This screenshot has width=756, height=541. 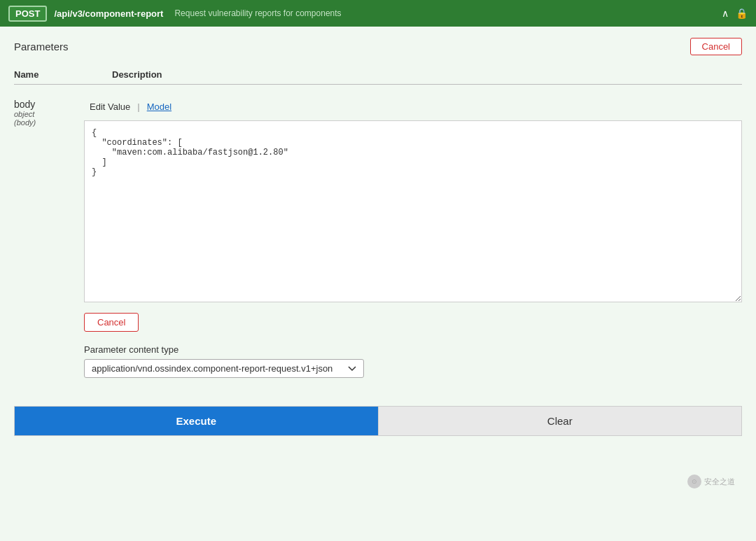 What do you see at coordinates (711, 482) in the screenshot?
I see `watermark: ⊙ 安全之道` at bounding box center [711, 482].